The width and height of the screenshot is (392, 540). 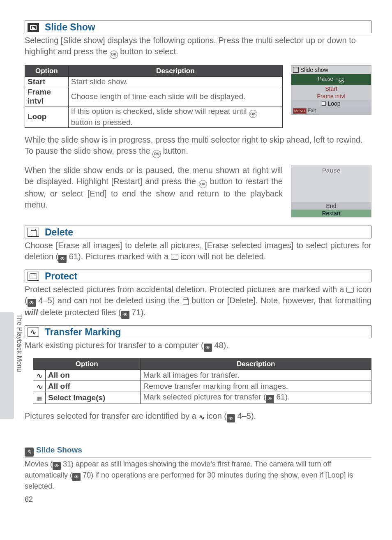 What do you see at coordinates (136, 312) in the screenshot?
I see `protect-ref2: 71` at bounding box center [136, 312].